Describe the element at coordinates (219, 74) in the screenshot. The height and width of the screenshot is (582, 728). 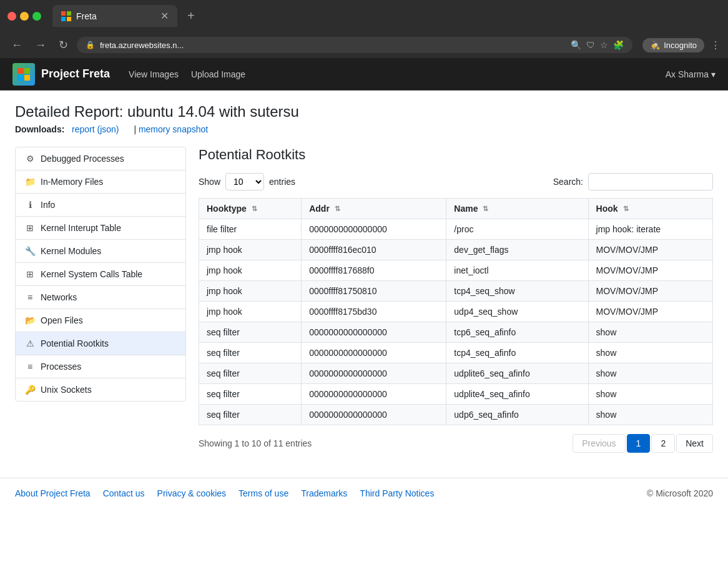
I see `upload-image-link: Upload Image` at that location.